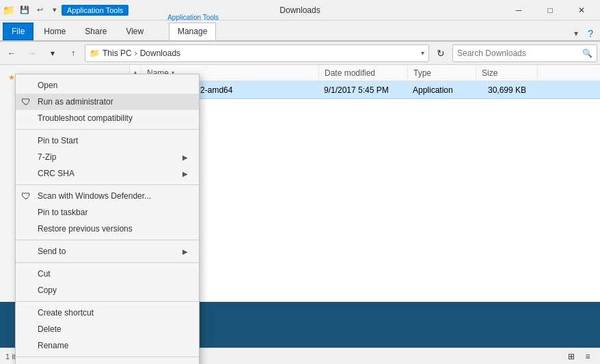 The image size is (600, 364). Describe the element at coordinates (365, 73) in the screenshot. I see `file-list-header: ▲ Name ▾ Date modified Type Size` at that location.